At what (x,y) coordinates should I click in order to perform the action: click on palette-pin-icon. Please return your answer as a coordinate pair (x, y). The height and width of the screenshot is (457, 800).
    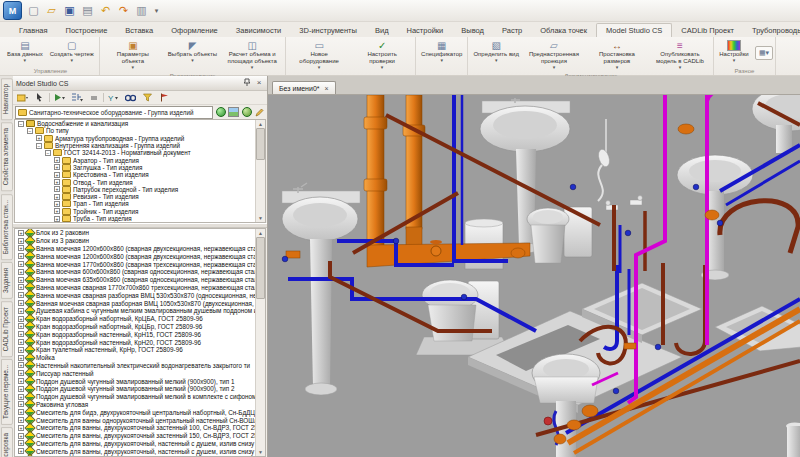
    Looking at the image, I should click on (247, 83).